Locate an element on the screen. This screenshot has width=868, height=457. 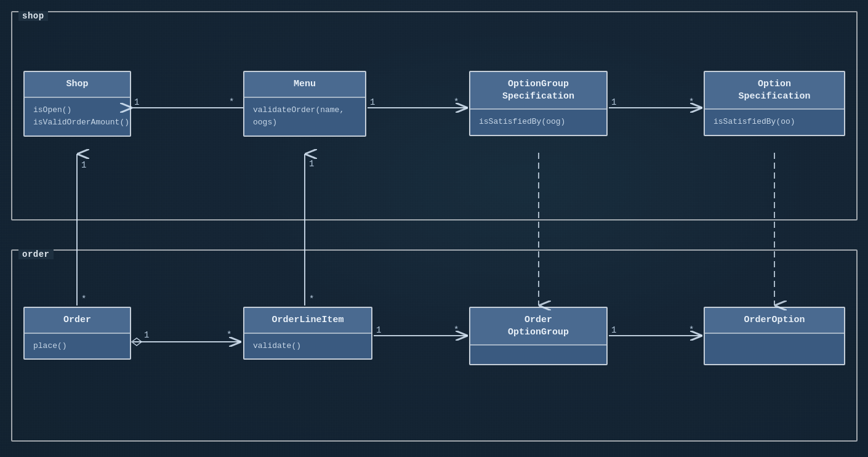
option-group-spec-class: OptionGroupSpecification isSatisfiedBy(o… is located at coordinates (538, 103).